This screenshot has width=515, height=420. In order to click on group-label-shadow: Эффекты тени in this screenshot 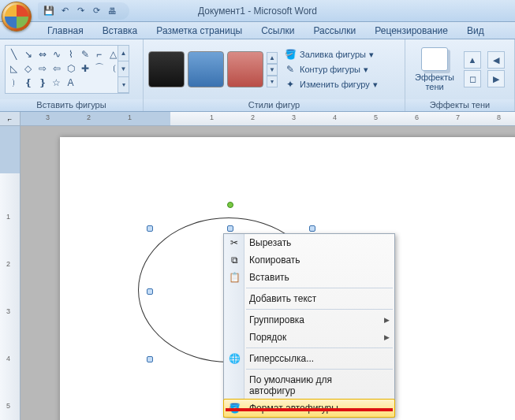, I will do `click(460, 106)`.